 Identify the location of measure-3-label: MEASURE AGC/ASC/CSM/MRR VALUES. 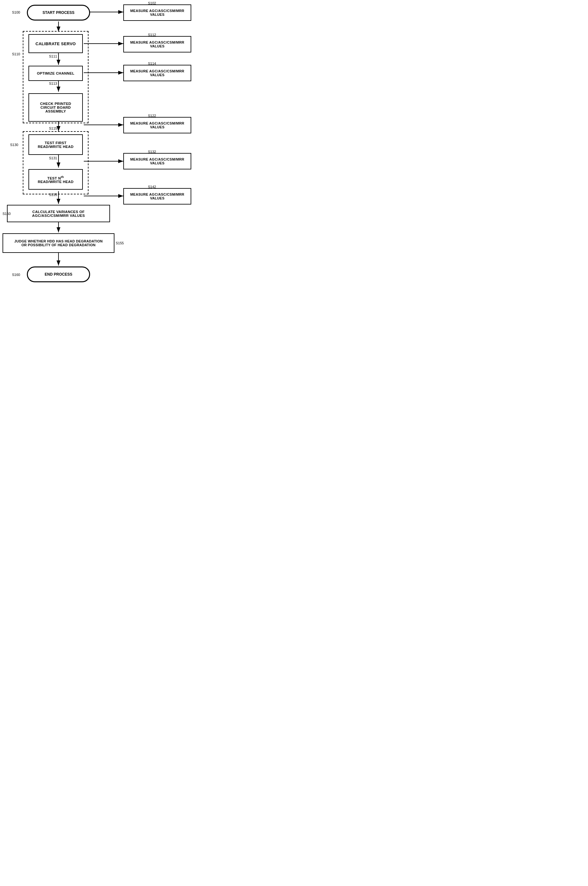
(157, 73).